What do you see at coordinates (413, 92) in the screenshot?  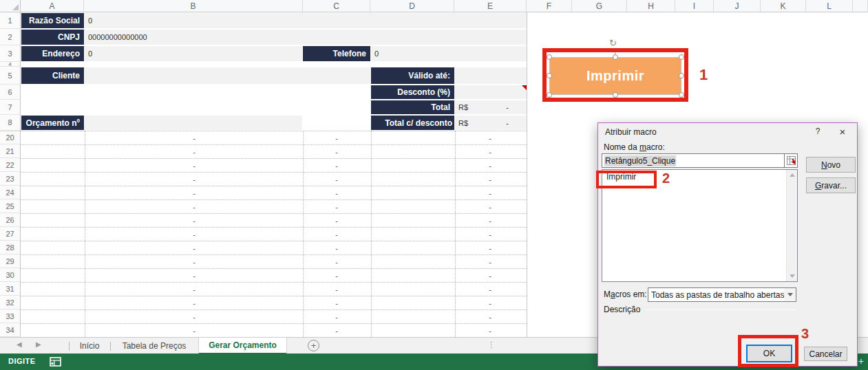 I see `cell-desconto-label: Desconto (%)` at bounding box center [413, 92].